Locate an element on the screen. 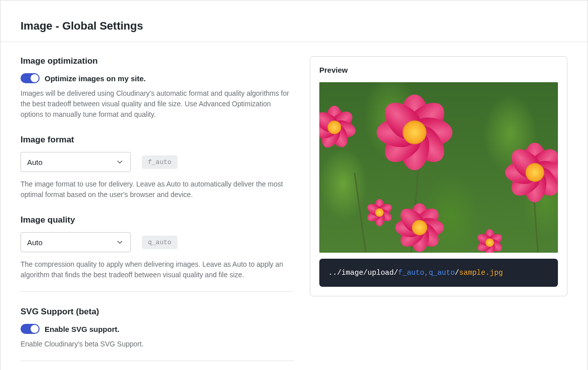 The height and width of the screenshot is (370, 588). section-title-svg: SVG Support (beta) is located at coordinates (157, 312).